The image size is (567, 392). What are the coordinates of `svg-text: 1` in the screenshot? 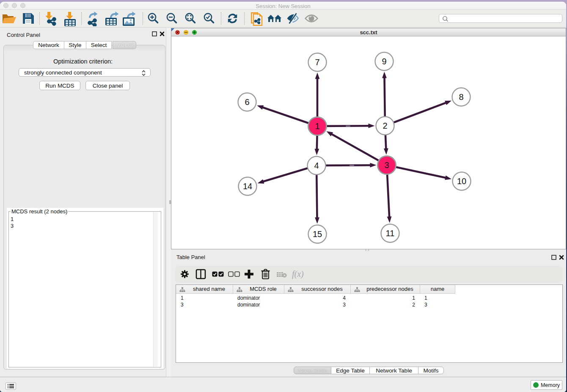 It's located at (317, 126).